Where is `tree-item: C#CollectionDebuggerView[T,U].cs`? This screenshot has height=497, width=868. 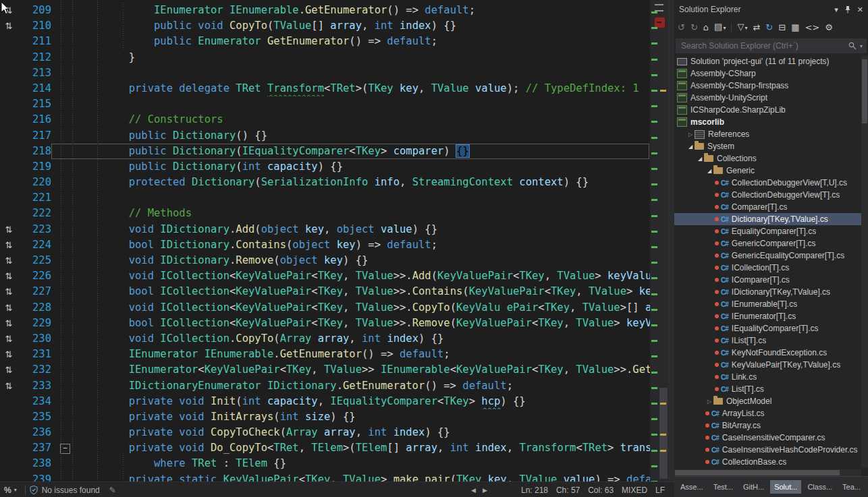 tree-item: C#CollectionDebuggerView[T,U].cs is located at coordinates (768, 183).